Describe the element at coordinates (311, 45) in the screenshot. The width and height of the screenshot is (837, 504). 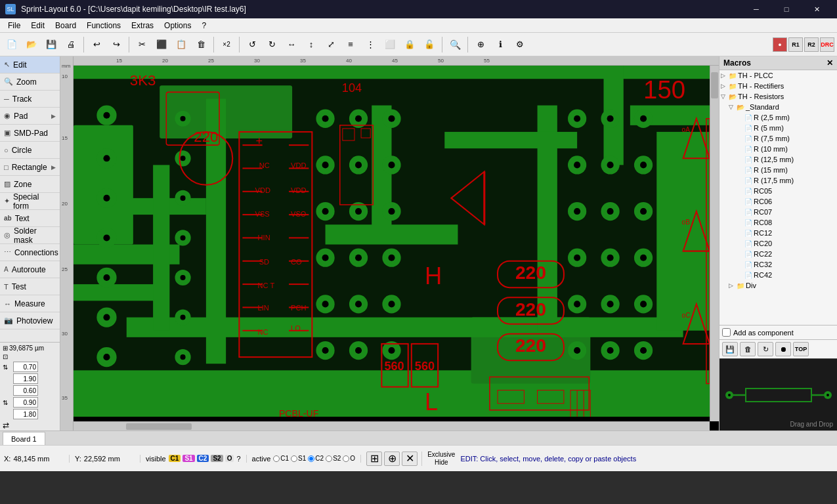
I see `flip-button: ↕` at that location.